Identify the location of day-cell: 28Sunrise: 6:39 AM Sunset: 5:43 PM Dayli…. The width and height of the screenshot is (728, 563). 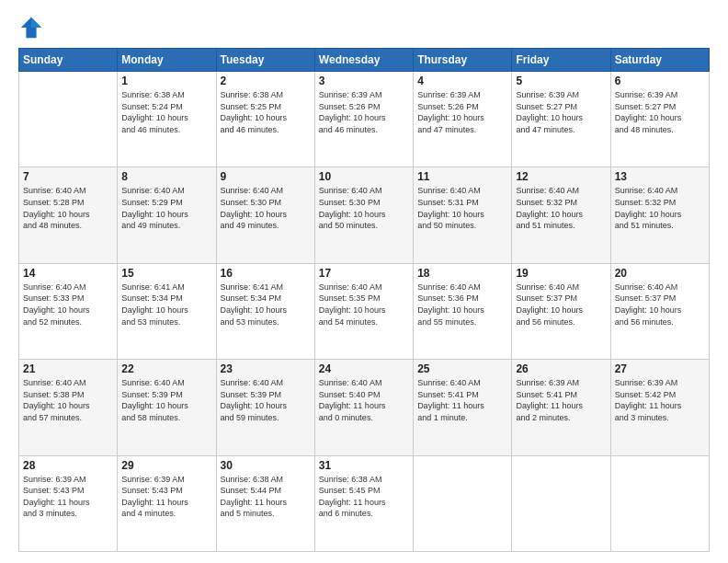
(68, 503).